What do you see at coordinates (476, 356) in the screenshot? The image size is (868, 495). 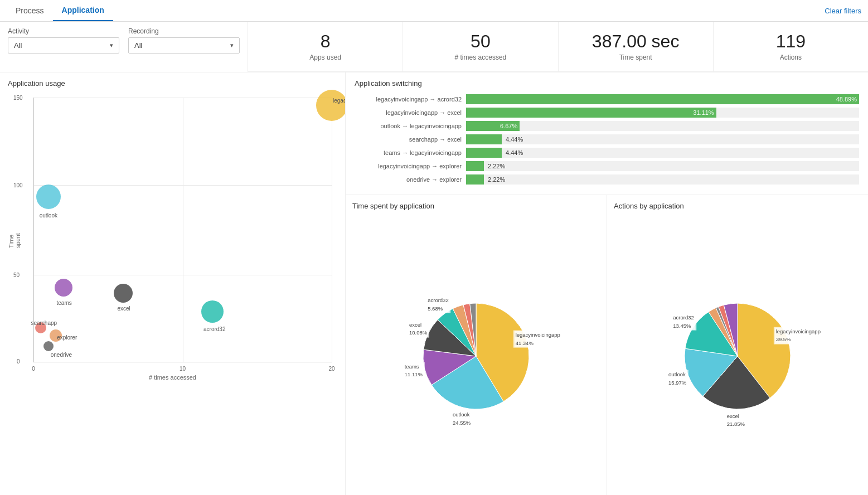 I see `time-spent-pie-chart` at bounding box center [476, 356].